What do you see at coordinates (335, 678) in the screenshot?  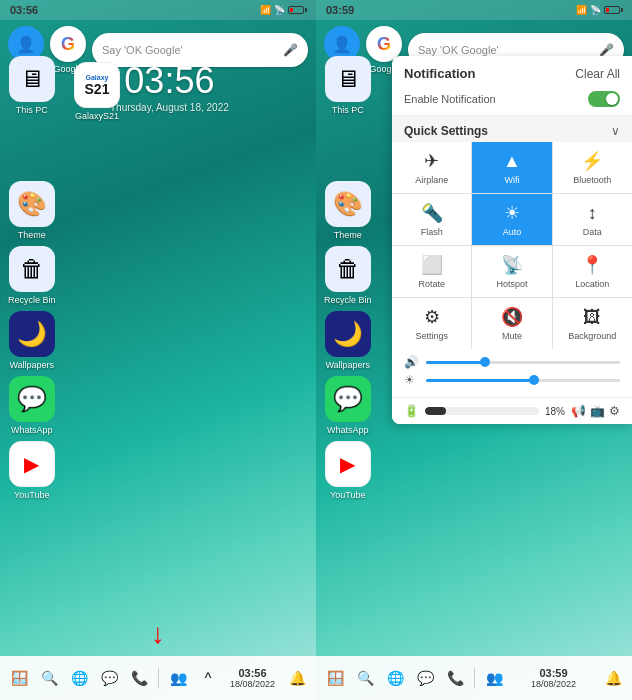 I see `taskbar-windows-right: 🪟` at bounding box center [335, 678].